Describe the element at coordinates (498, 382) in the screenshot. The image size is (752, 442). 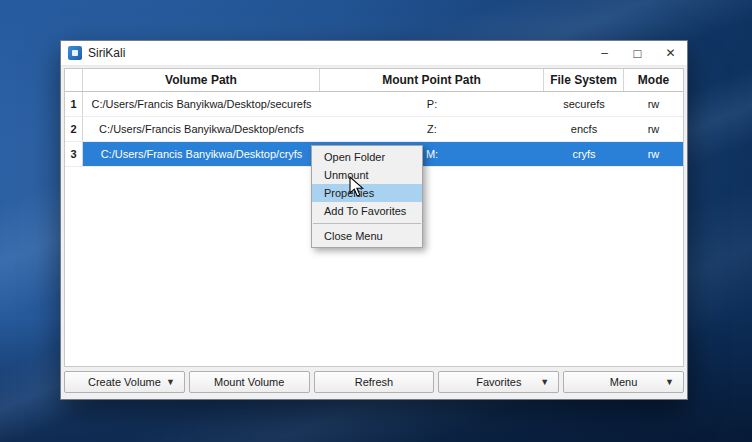
I see `favorites-button: Favorites ▼` at that location.